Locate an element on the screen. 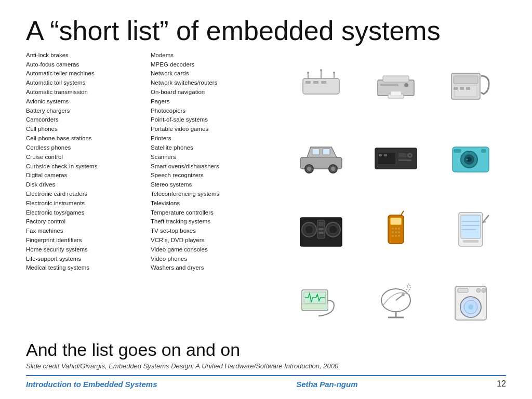 Image resolution: width=532 pixels, height=399 pixels. list-item: Satellite phones is located at coordinates (213, 148).